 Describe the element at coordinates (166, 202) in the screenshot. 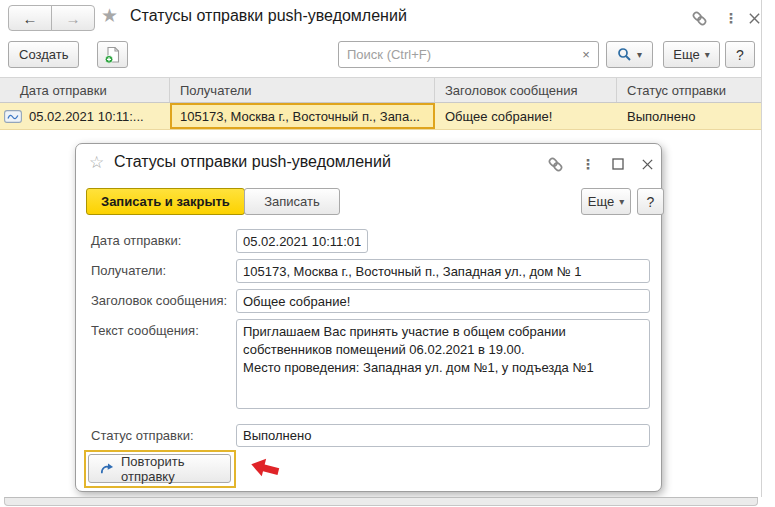

I see `save-and-close-button: Записать и закрыть` at that location.